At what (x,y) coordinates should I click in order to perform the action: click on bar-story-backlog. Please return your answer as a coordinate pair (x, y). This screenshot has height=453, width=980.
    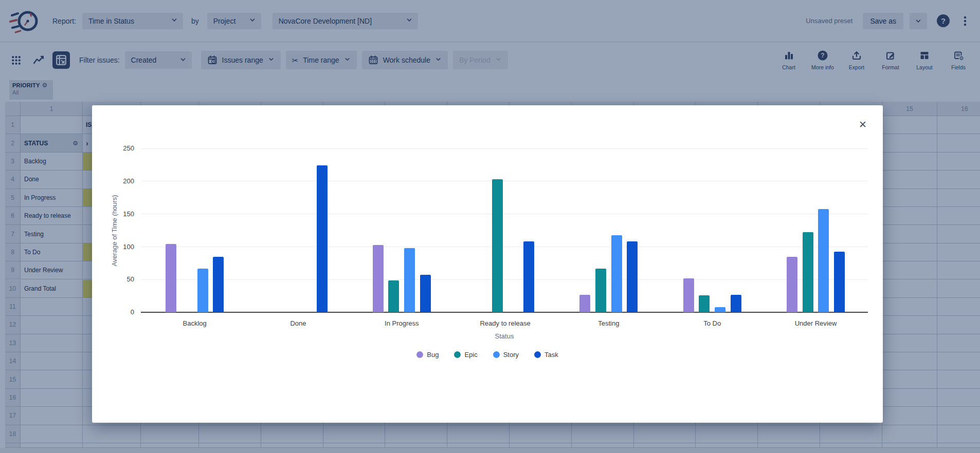
    Looking at the image, I should click on (203, 291).